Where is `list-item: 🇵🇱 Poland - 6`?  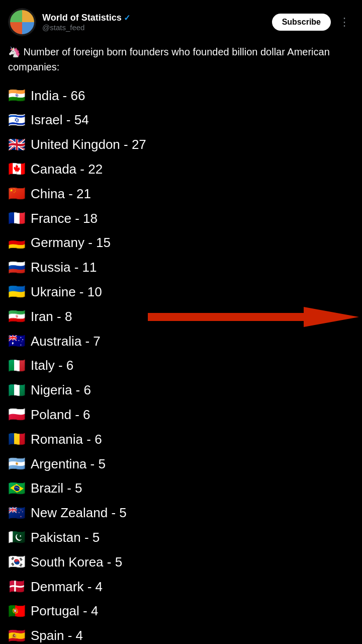
list-item: 🇵🇱 Poland - 6 is located at coordinates (181, 415).